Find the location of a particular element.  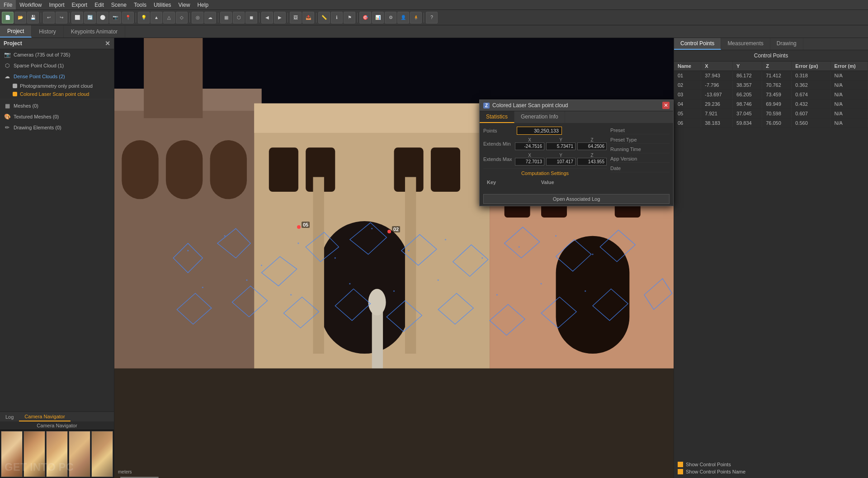

toolbar-mesh: ⬡ is located at coordinates (239, 18).